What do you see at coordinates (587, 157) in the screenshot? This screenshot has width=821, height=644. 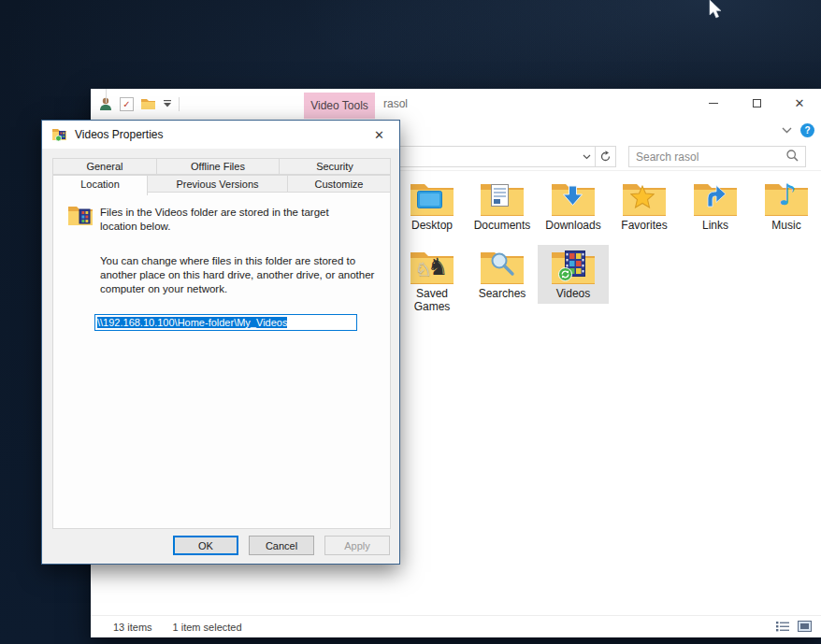 I see `address-dropdown-chevron-icon` at bounding box center [587, 157].